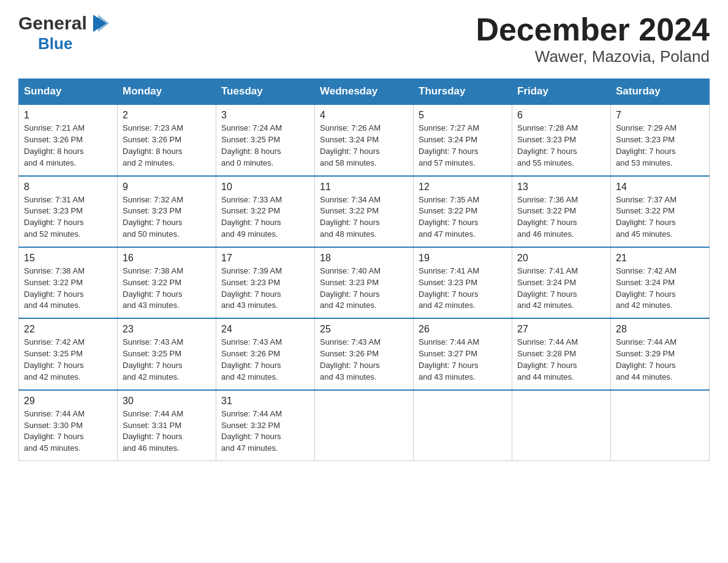 The image size is (728, 563). I want to click on calendar-cell: 21Sunrise: 7:42 AM Sunset: 3:24 PM Dayli…, so click(661, 283).